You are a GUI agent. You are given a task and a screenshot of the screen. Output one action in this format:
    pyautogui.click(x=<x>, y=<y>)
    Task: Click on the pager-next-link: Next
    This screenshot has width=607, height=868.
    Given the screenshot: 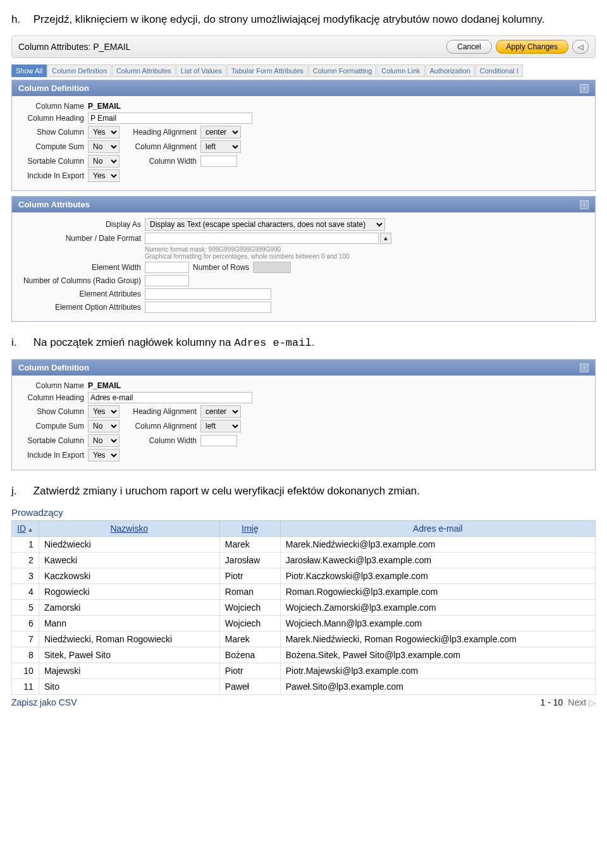 What is the action you would take?
    pyautogui.click(x=577, y=702)
    